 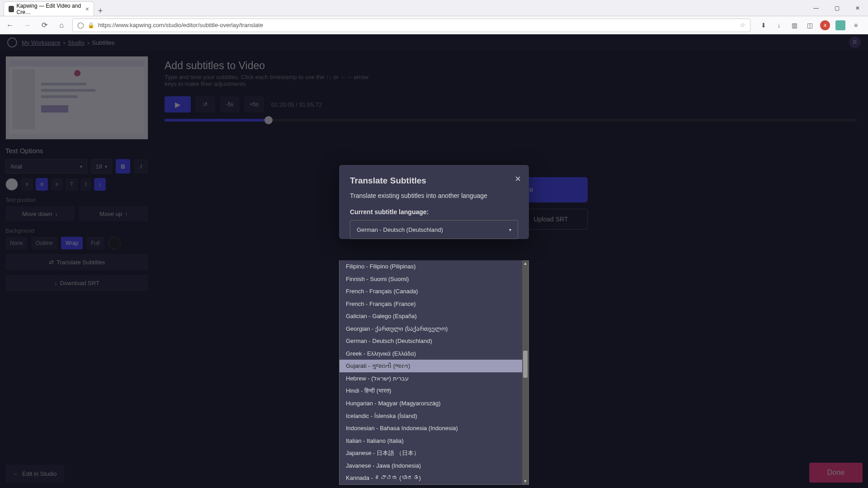 I want to click on language-option: Gujarati - ગુજરાતી (ભારત), so click(x=434, y=366).